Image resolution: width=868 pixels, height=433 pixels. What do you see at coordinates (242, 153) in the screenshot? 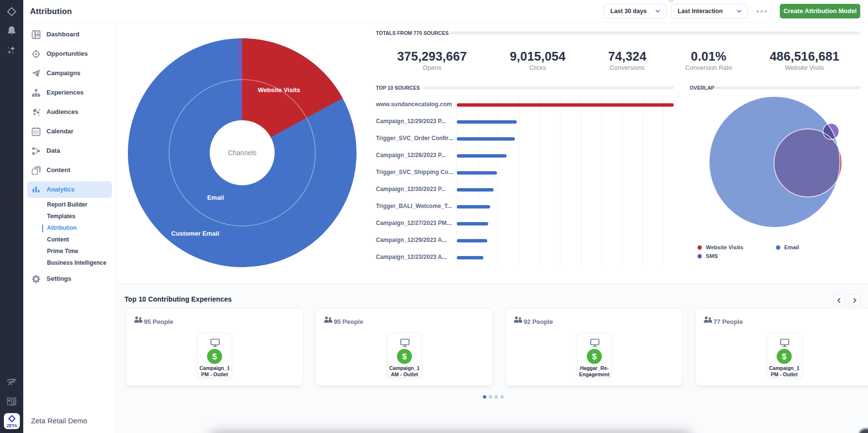
I see `svg-text: Channels` at bounding box center [242, 153].